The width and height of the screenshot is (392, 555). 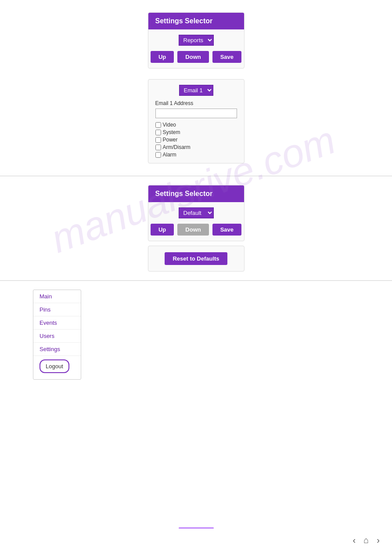 I want to click on home-icon: ⌂, so click(x=366, y=540).